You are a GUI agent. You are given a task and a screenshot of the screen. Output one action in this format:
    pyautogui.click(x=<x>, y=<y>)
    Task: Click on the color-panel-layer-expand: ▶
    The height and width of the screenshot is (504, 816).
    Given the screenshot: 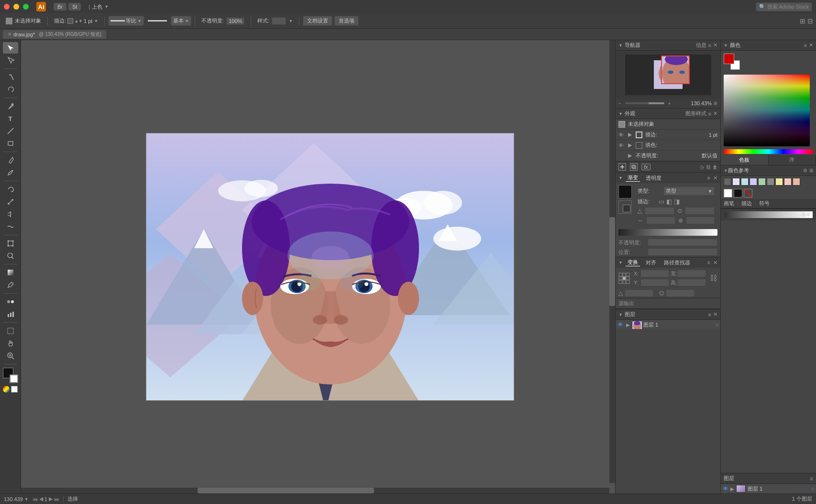 What is the action you would take?
    pyautogui.click(x=732, y=489)
    